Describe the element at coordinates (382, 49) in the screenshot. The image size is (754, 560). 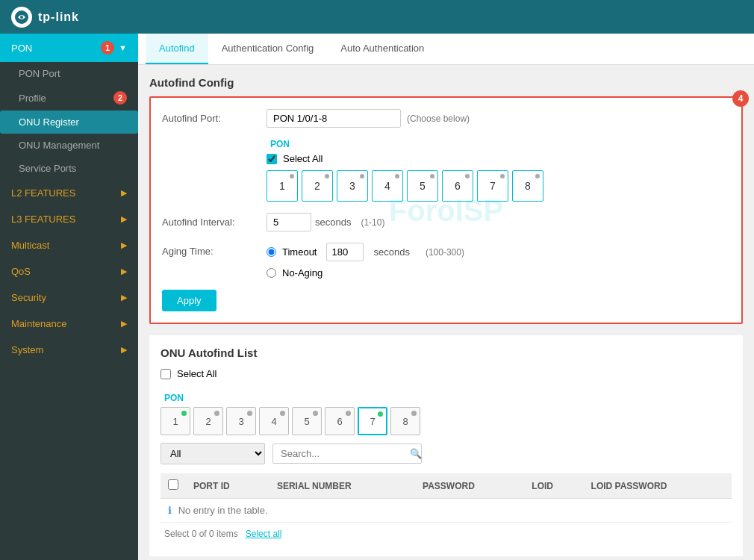
I see `tab-auto-auth: Auto Authentication` at that location.